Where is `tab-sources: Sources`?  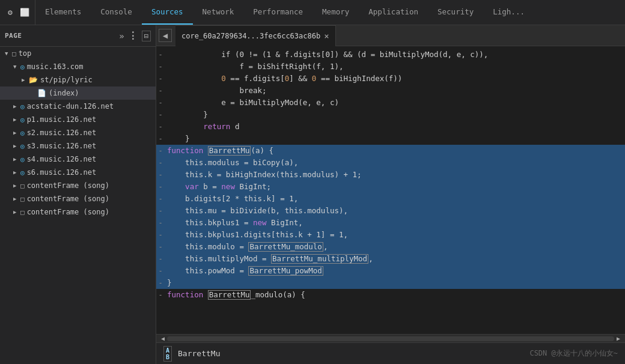 tab-sources: Sources is located at coordinates (167, 12).